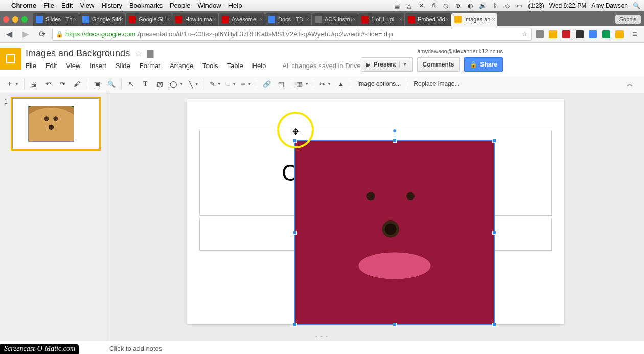 Image resolution: width=644 pixels, height=354 pixels. I want to click on mask-icon: ▲, so click(341, 84).